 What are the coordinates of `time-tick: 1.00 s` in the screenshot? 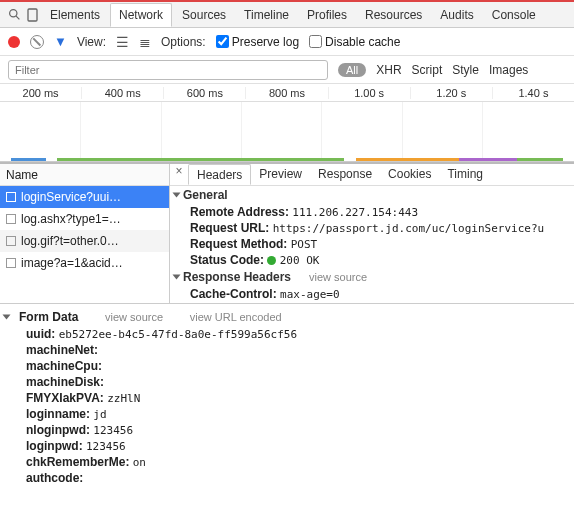 It's located at (369, 93).